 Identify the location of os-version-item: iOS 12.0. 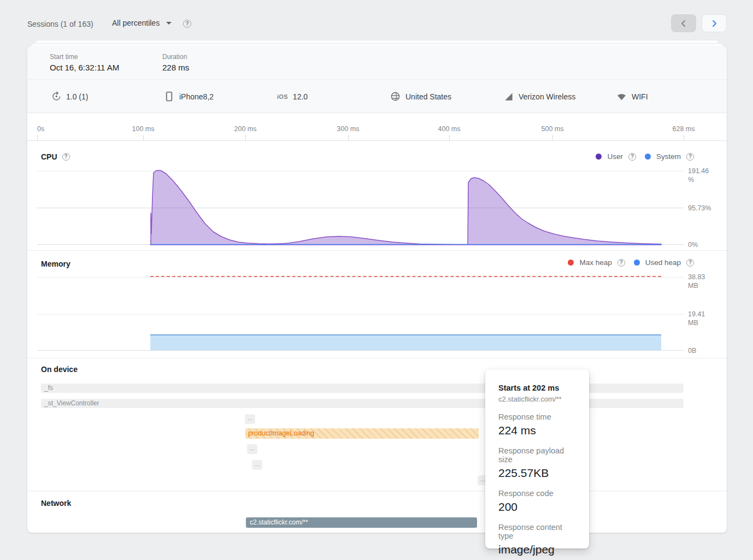
(292, 96).